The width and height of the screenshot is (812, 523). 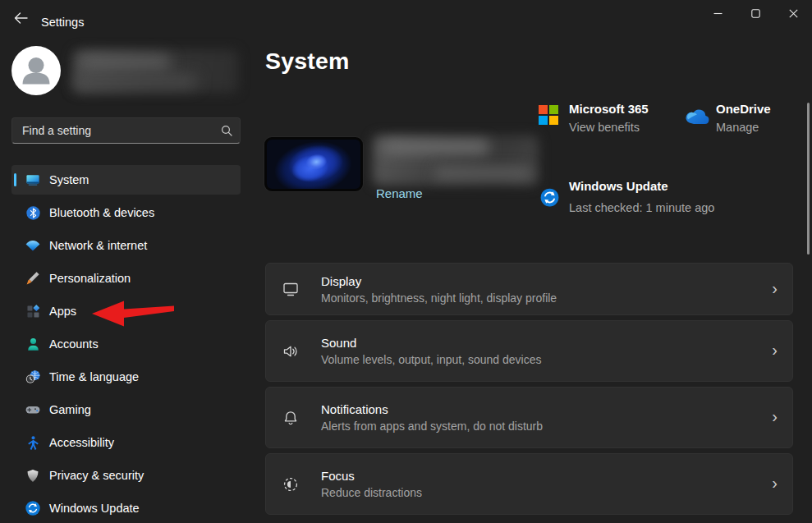 What do you see at coordinates (371, 476) in the screenshot?
I see `row-title: Focus` at bounding box center [371, 476].